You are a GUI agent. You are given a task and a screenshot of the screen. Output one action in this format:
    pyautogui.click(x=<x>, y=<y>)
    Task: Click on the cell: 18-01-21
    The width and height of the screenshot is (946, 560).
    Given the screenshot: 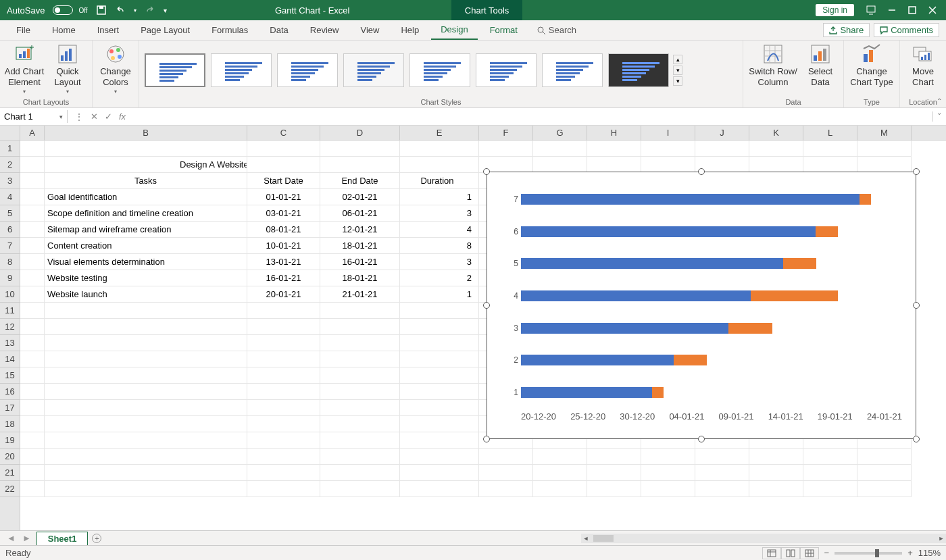 What is the action you would take?
    pyautogui.click(x=360, y=246)
    